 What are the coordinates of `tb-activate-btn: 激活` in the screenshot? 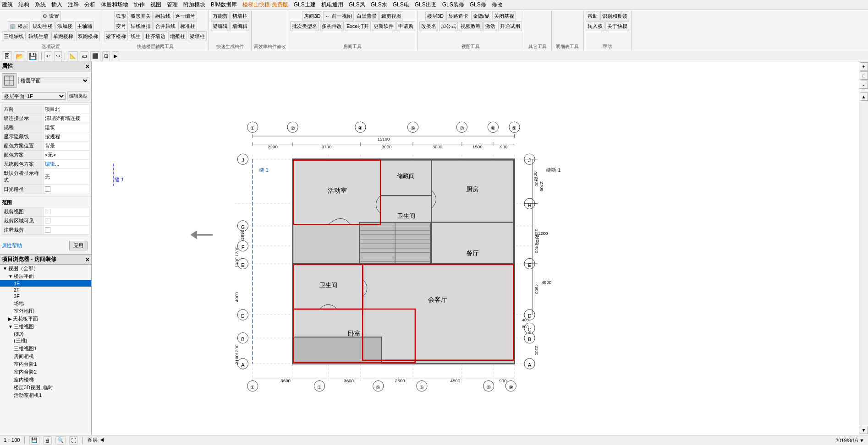 It's located at (490, 26).